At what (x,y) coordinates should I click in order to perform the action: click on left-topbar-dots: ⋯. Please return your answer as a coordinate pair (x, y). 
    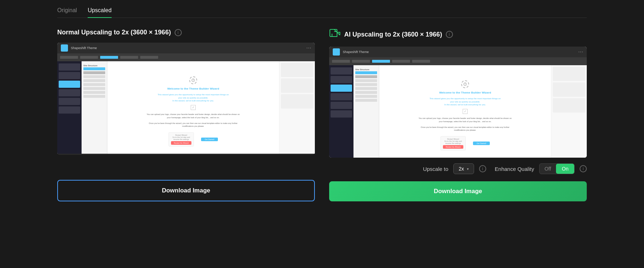
    Looking at the image, I should click on (309, 48).